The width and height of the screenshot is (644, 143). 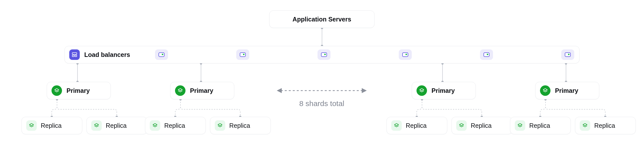 What do you see at coordinates (322, 19) in the screenshot?
I see `application-servers-node: Application Servers` at bounding box center [322, 19].